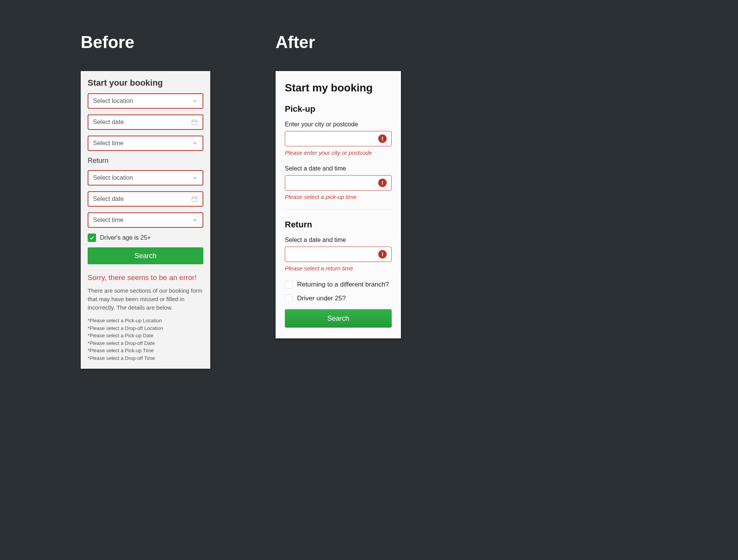 The height and width of the screenshot is (560, 738). Describe the element at coordinates (92, 238) in the screenshot. I see `check-icon` at that location.